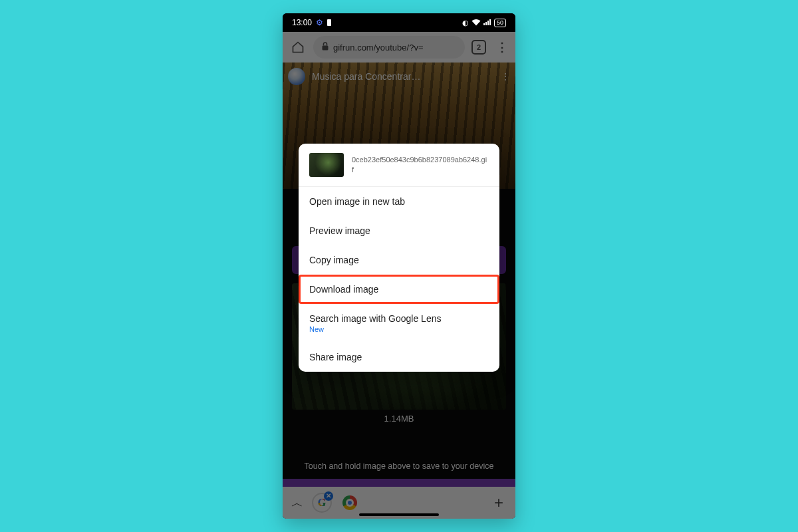 This screenshot has width=798, height=532. What do you see at coordinates (297, 76) in the screenshot?
I see `channel-avatar` at bounding box center [297, 76].